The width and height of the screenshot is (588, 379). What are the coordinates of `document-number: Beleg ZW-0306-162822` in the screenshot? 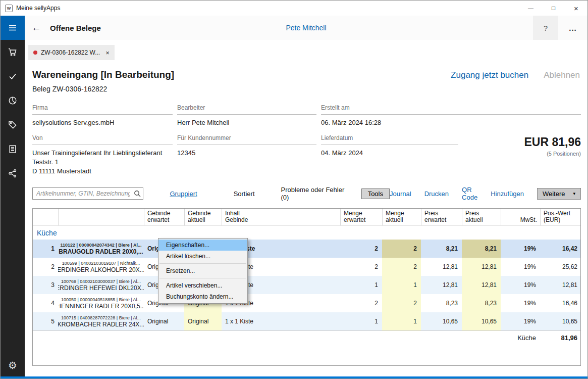 It's located at (103, 89).